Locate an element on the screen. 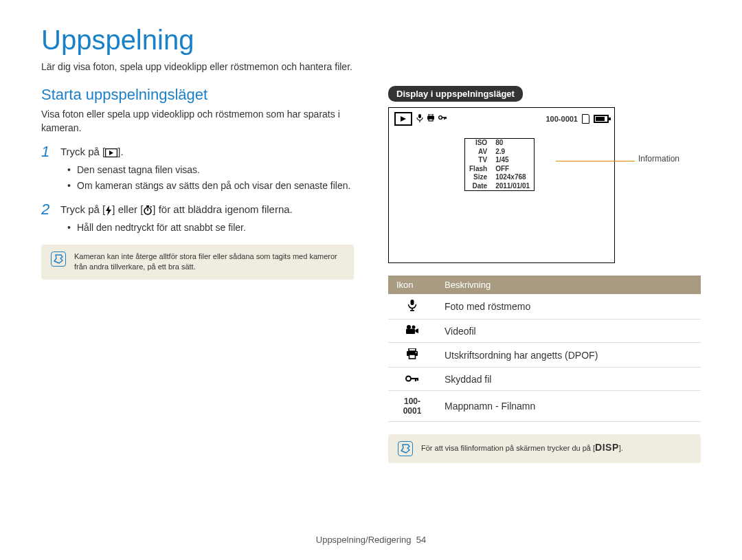 The image size is (742, 560). callout-line is located at coordinates (595, 161).